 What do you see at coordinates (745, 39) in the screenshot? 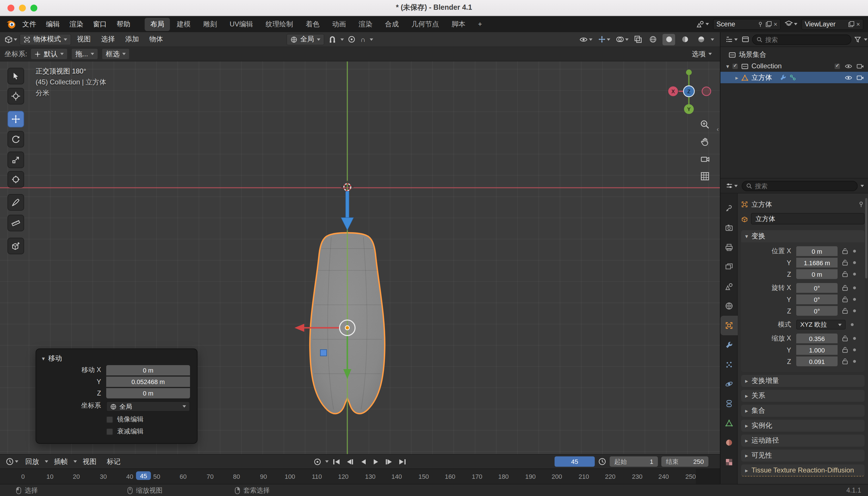
I see `display-mode-icon` at bounding box center [745, 39].